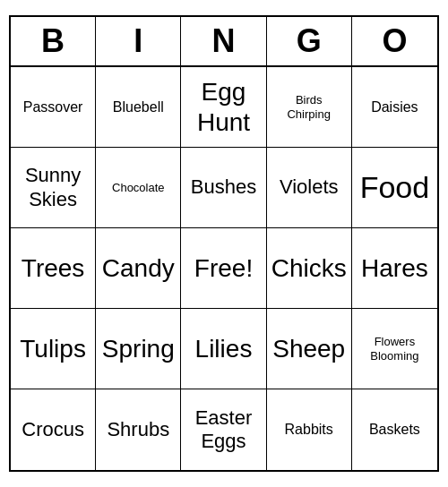  Describe the element at coordinates (54, 188) in the screenshot. I see `bingo-cell: SunnySkies` at that location.